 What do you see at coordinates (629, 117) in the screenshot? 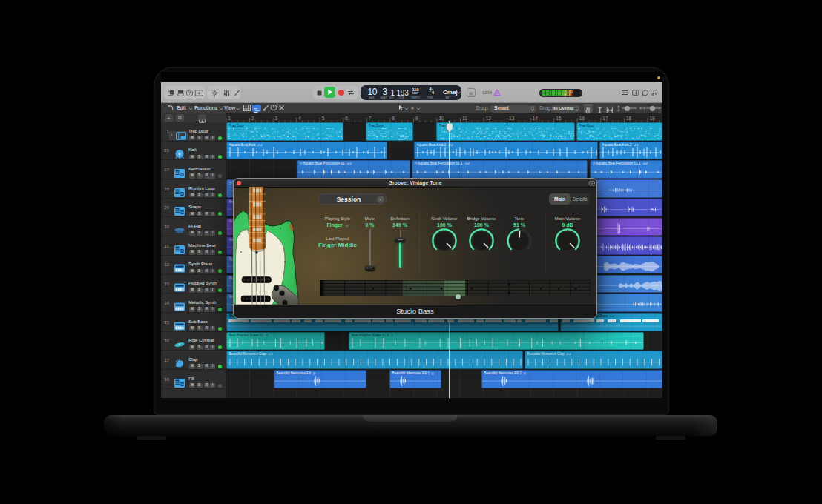
I see `svg-text: 18` at bounding box center [629, 117].